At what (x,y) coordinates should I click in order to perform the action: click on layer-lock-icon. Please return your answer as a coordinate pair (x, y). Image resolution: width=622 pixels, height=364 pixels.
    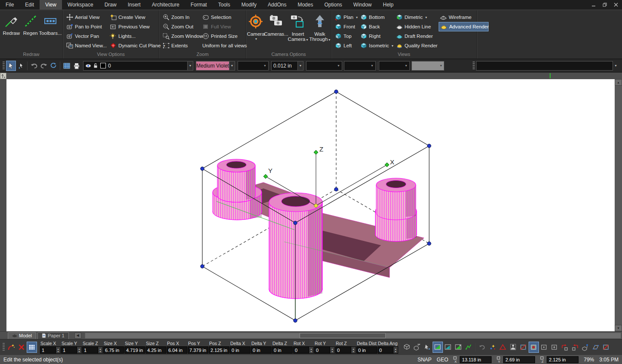
    Looking at the image, I should click on (96, 65).